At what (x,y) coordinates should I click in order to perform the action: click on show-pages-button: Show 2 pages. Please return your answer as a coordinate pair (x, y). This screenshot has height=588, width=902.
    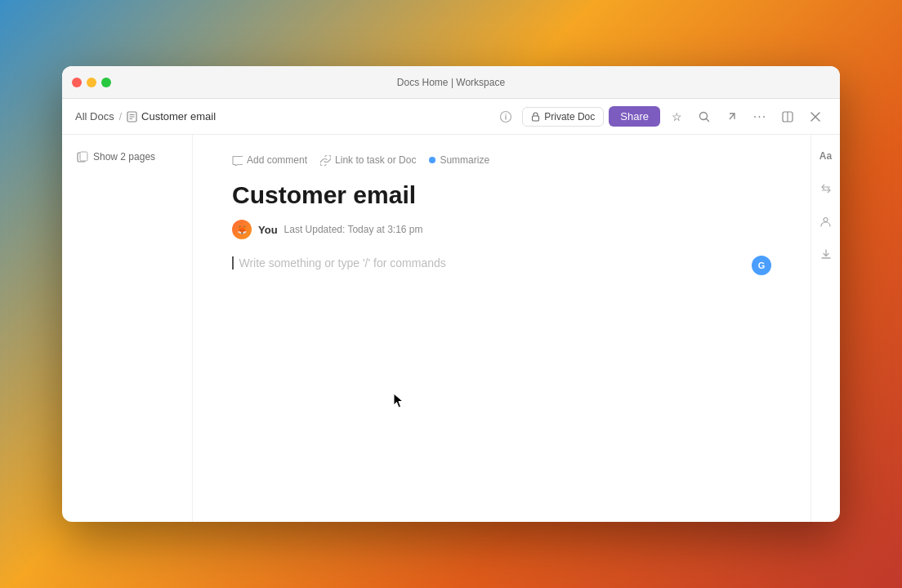
    Looking at the image, I should click on (127, 157).